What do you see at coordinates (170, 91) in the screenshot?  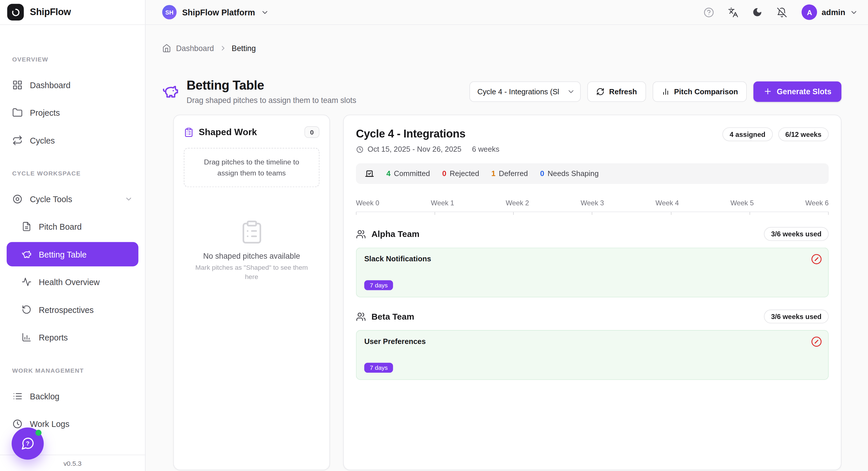 I see `piggy-bank-icon` at bounding box center [170, 91].